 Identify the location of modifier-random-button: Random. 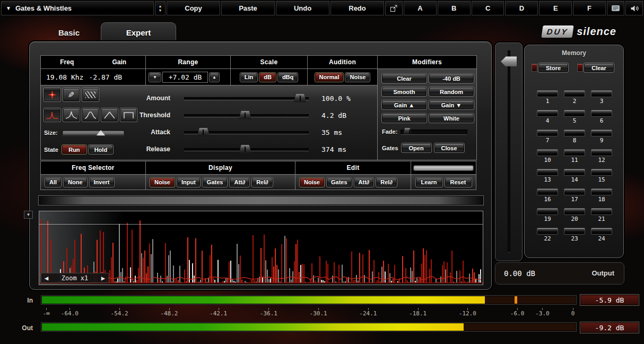
(451, 91).